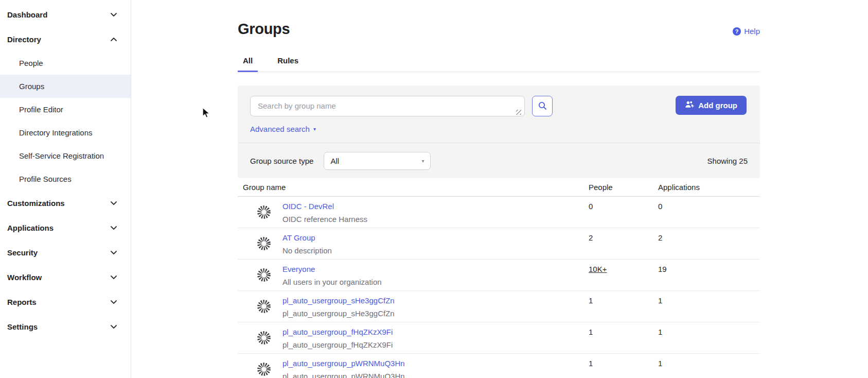  I want to click on table-row: pl_auto_usergroup_sHe3ggCfZn pl_auto_use…, so click(499, 307).